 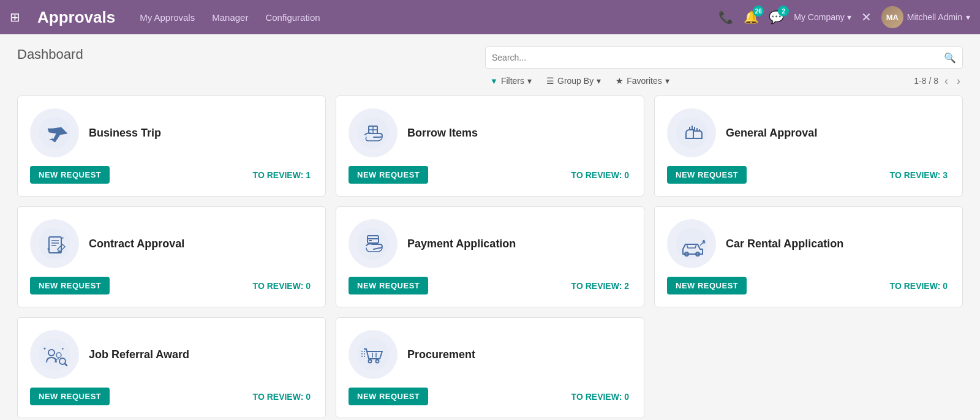 What do you see at coordinates (230, 17) in the screenshot?
I see `nav-manager: Manager` at bounding box center [230, 17].